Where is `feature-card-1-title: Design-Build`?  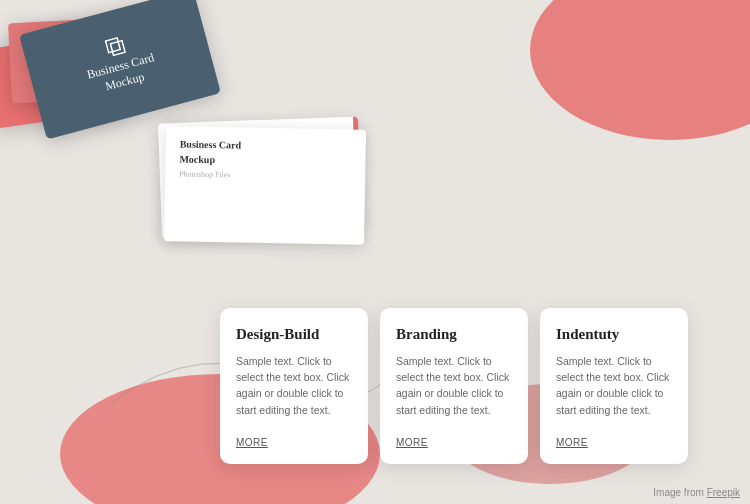
feature-card-1-title: Design-Build is located at coordinates (294, 334).